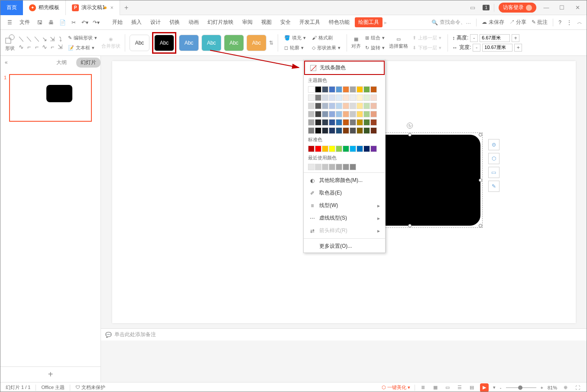 The height and width of the screenshot is (392, 587). What do you see at coordinates (493, 23) in the screenshot?
I see `unsaved-status: ☁ 未保存` at bounding box center [493, 23].